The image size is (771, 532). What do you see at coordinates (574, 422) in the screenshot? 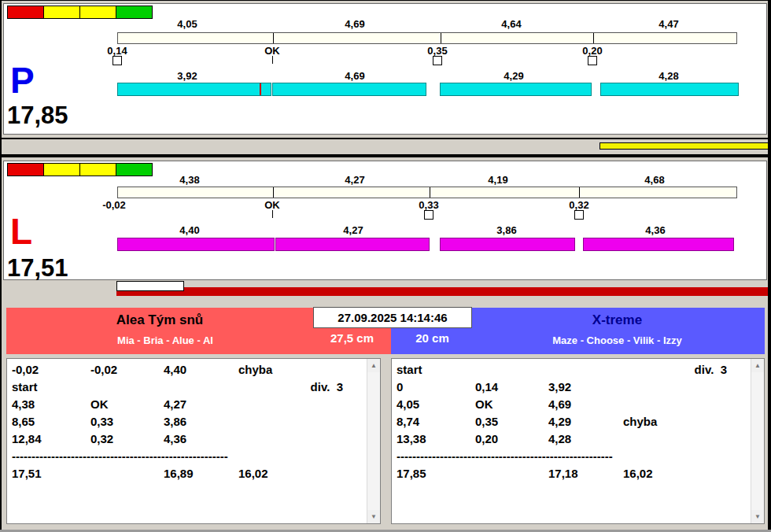
I see `log-row: 8,740,354,29chyba` at bounding box center [574, 422].